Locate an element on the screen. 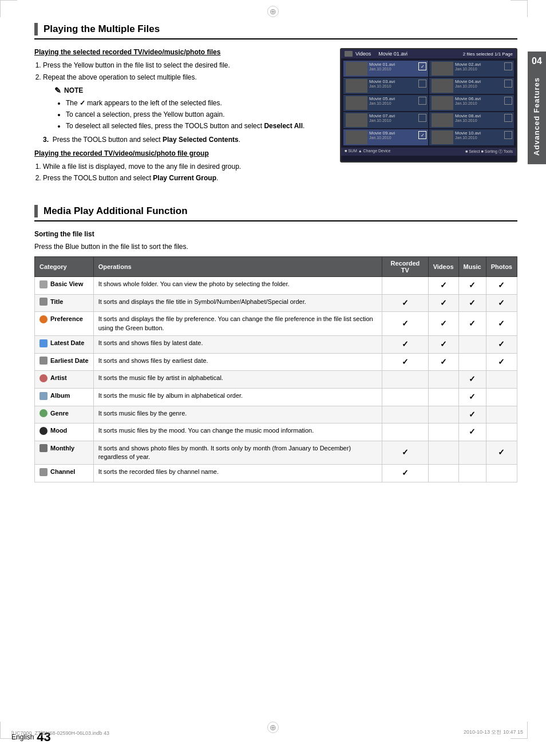 This screenshot has width=546, height=756. category-cell-4: Earliest Date is located at coordinates (64, 362).